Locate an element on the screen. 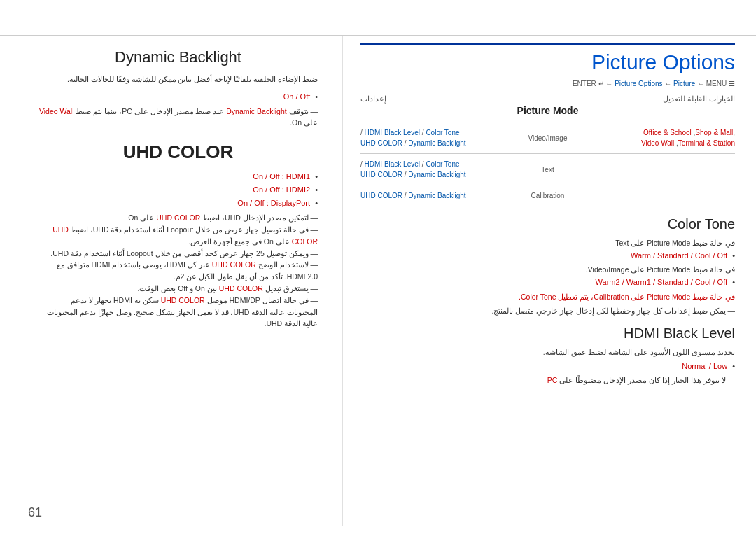 The width and height of the screenshot is (756, 534). picture-mode-header-row: الخيارات القابلة للتعديل إعدادات is located at coordinates (547, 99).